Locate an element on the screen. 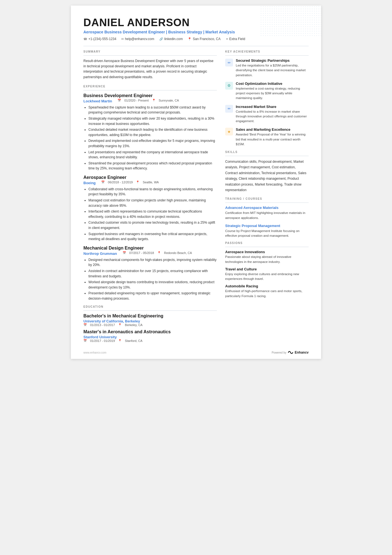 The width and height of the screenshot is (392, 555). job-2-dates-icon: 📅 is located at coordinates (103, 182).